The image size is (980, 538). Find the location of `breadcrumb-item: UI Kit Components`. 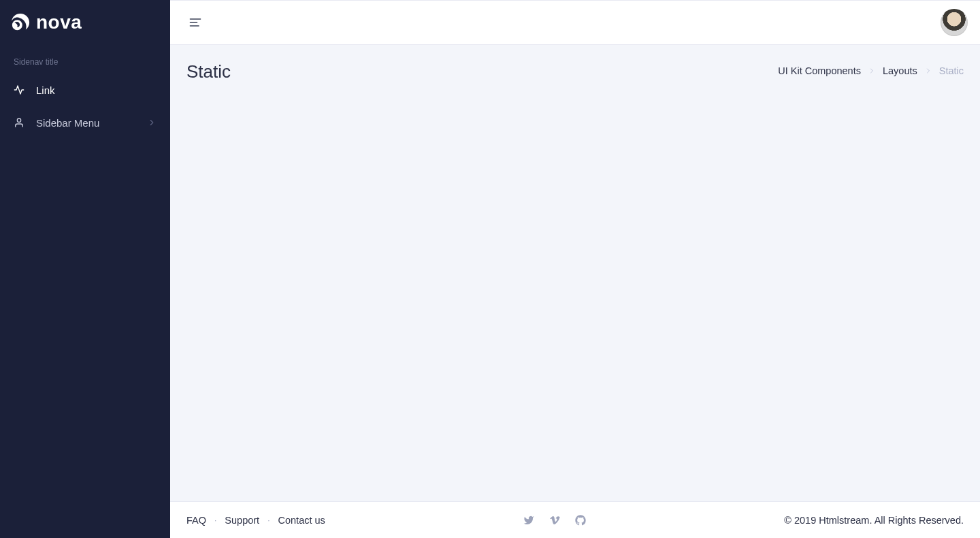

breadcrumb-item: UI Kit Components is located at coordinates (819, 71).